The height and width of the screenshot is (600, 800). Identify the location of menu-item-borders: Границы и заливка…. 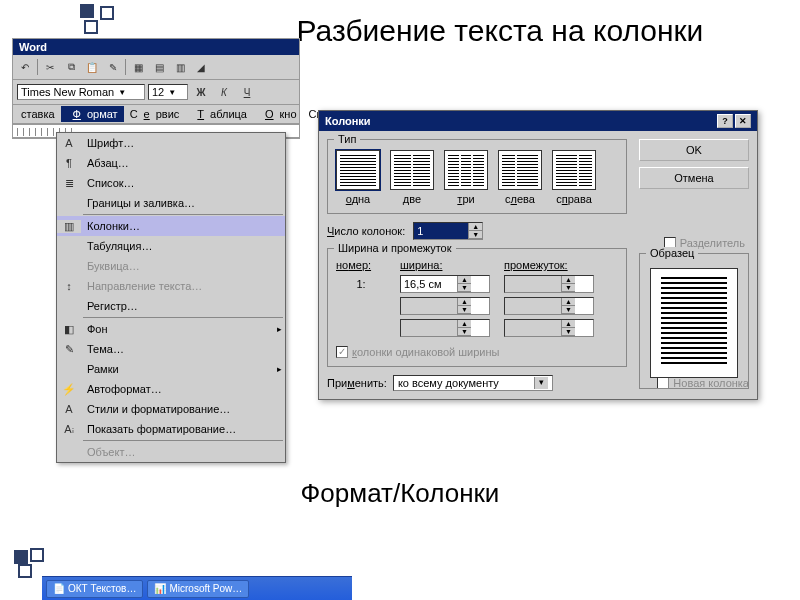
(171, 203).